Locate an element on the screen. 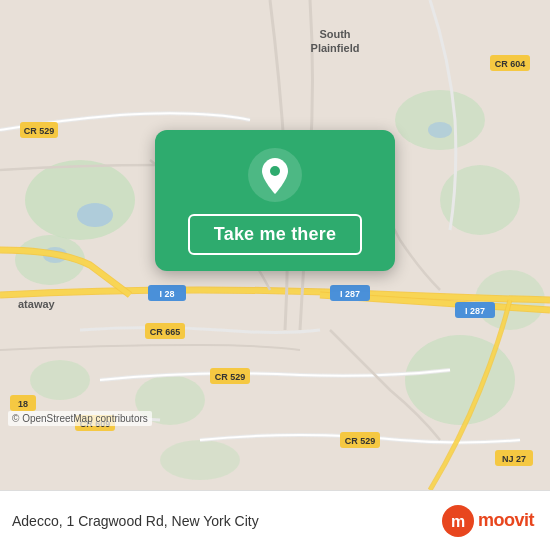  svg-text: South is located at coordinates (334, 34).